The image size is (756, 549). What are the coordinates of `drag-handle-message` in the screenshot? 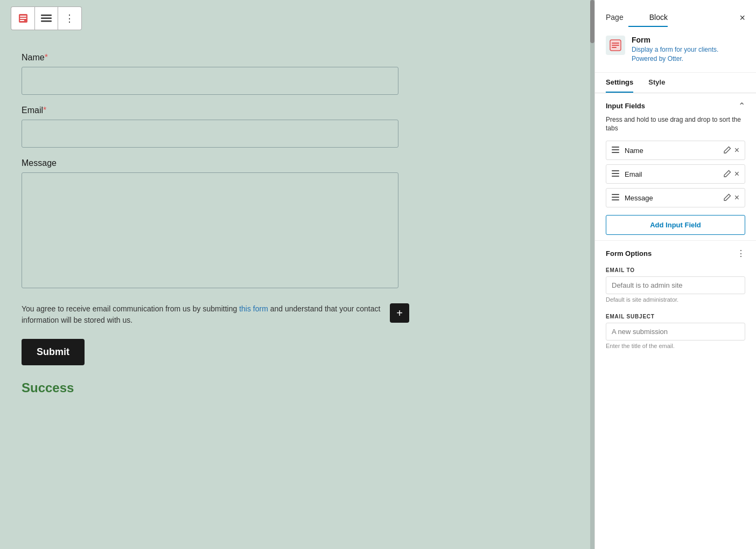 It's located at (615, 198).